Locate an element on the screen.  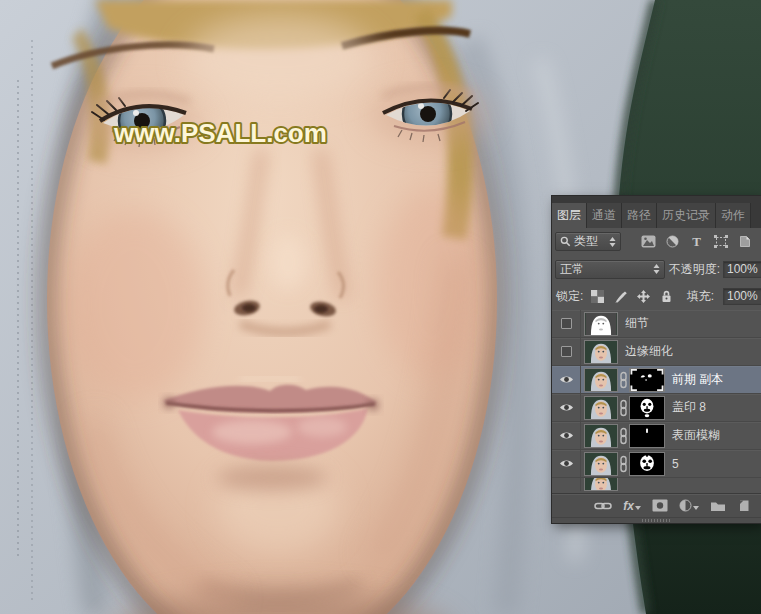
link-layers-icon is located at coordinates (603, 506).